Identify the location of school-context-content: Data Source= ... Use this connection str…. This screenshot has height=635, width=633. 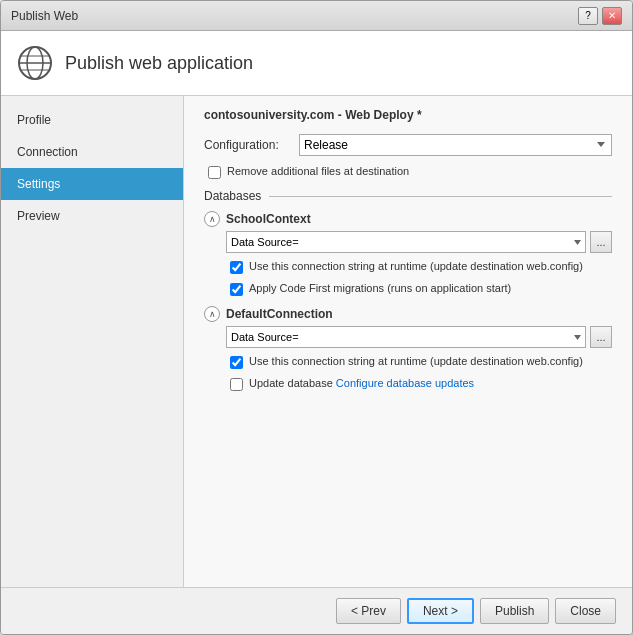
(408, 264).